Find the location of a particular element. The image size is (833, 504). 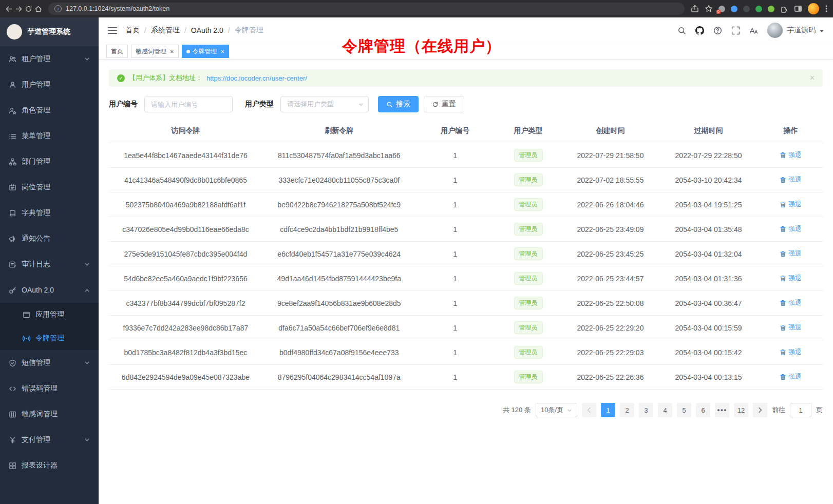

forward-icon is located at coordinates (18, 9).